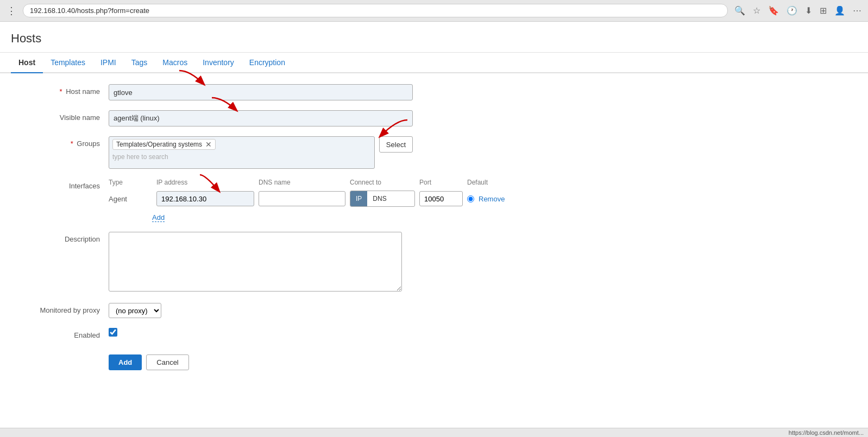 The height and width of the screenshot is (437, 868). What do you see at coordinates (255, 262) in the screenshot?
I see `description-textarea` at bounding box center [255, 262].